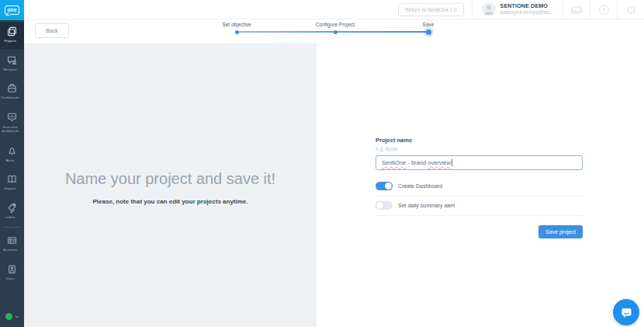 Image resolution: width=644 pixels, height=327 pixels. Describe the element at coordinates (560, 231) in the screenshot. I see `save-project-button: Save project` at that location.